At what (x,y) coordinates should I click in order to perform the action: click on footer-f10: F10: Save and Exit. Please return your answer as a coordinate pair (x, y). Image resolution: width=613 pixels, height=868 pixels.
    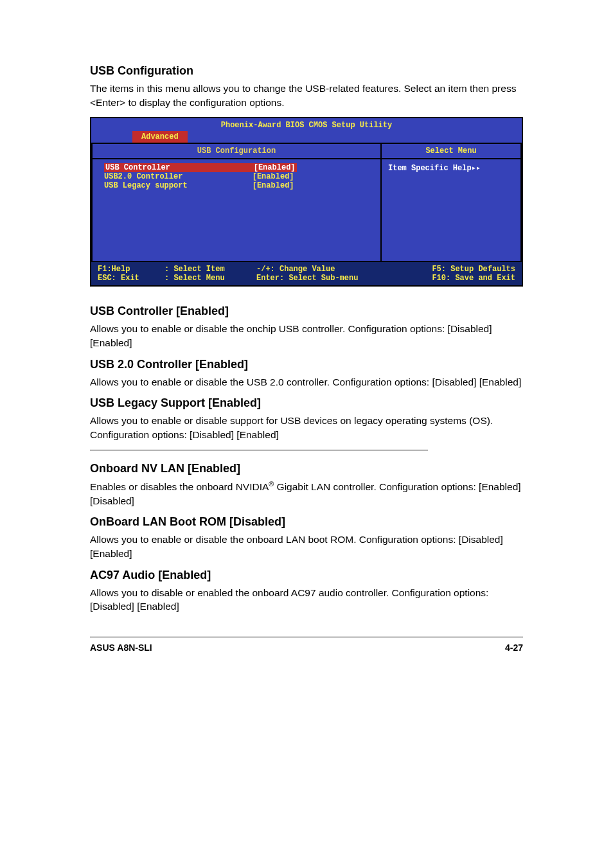
    Looking at the image, I should click on (452, 278).